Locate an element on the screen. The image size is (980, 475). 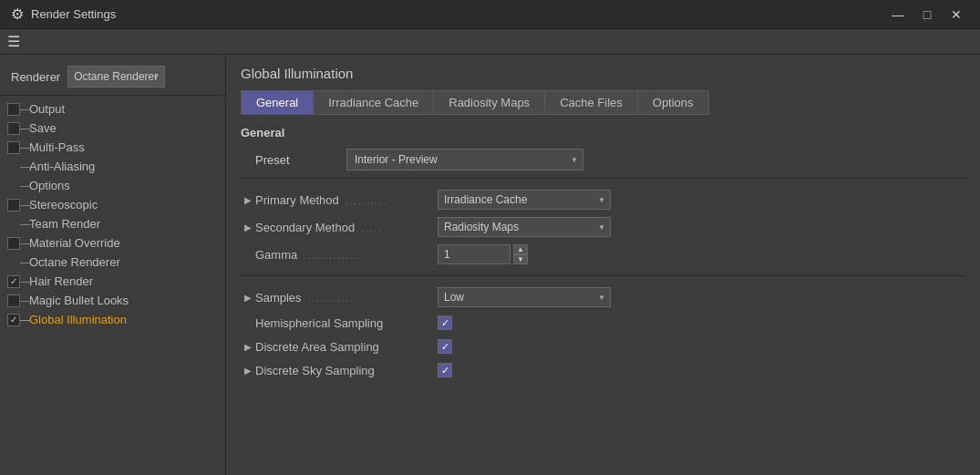
titlebar: ⚙ Render Settings — □ ✕ is located at coordinates (490, 15).